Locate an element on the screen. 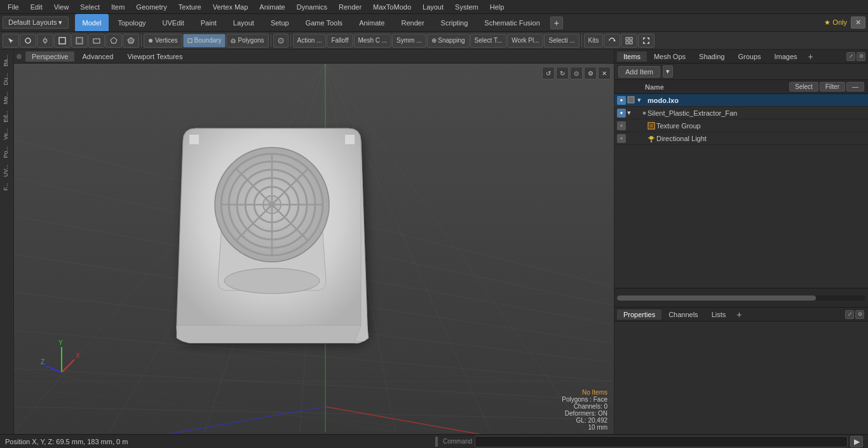 This screenshot has height=448, width=868. items-expand-modo: ▾ is located at coordinates (642, 100).